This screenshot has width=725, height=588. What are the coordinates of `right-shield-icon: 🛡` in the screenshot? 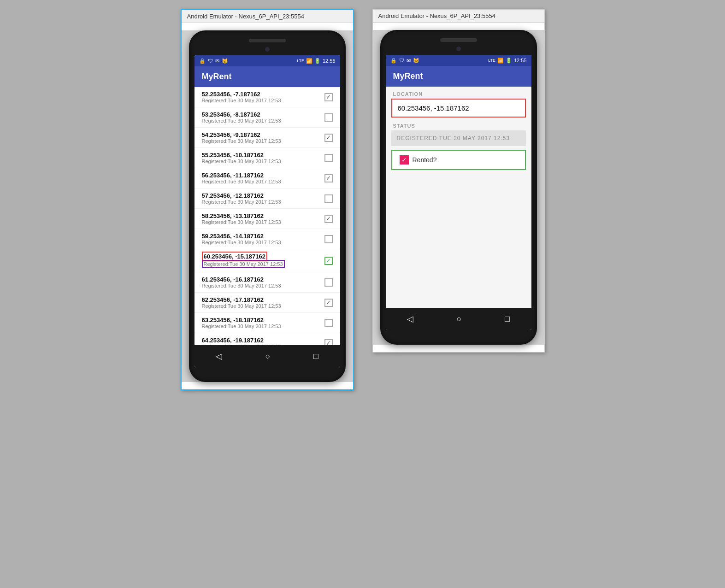 It's located at (402, 60).